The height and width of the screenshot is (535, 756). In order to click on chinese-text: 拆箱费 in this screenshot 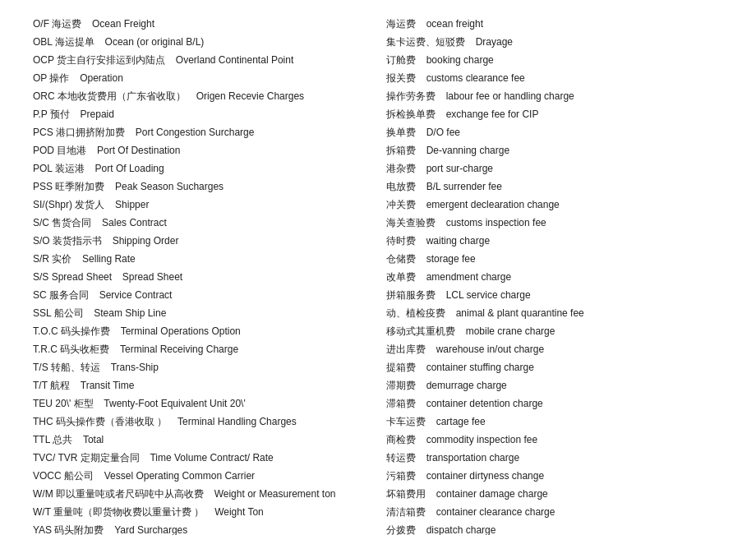, I will do `click(401, 150)`.